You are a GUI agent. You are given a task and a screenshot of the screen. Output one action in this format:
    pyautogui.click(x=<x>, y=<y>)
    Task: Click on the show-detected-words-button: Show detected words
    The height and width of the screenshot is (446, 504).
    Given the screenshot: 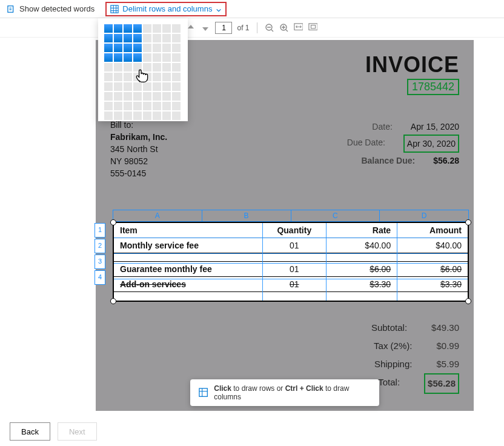 What is the action you would take?
    pyautogui.click(x=51, y=8)
    